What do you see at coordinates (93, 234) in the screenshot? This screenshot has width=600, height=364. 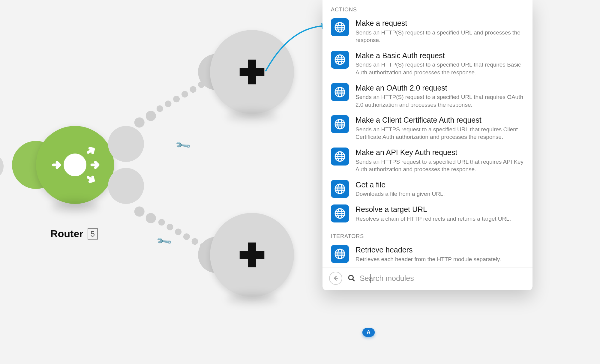 I see `router-number-badge: 5` at bounding box center [93, 234].